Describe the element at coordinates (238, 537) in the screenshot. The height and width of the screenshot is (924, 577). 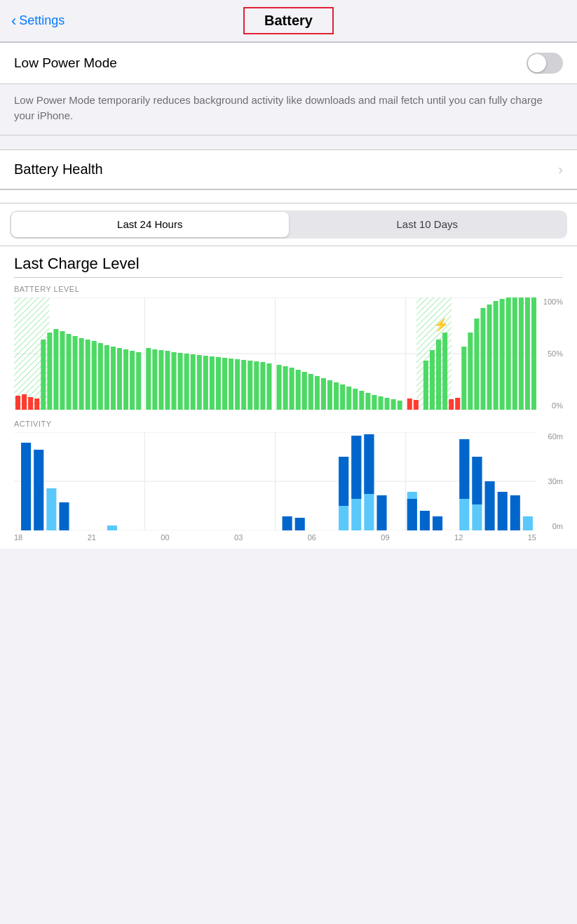
I see `x-label-03: 03` at that location.